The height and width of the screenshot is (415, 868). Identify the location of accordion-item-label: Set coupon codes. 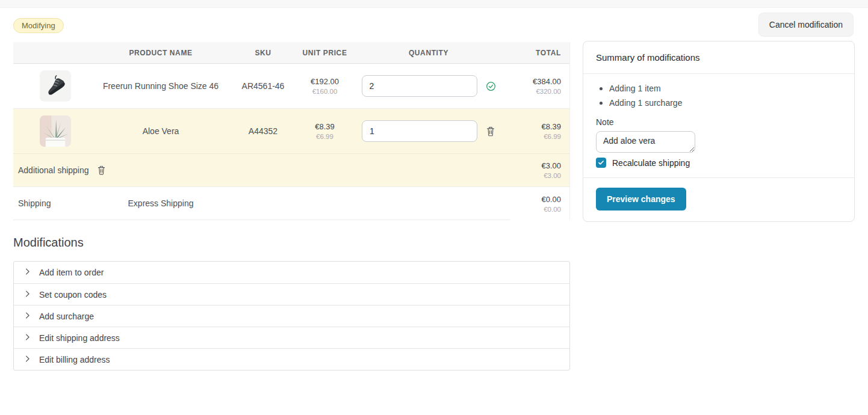
(73, 295).